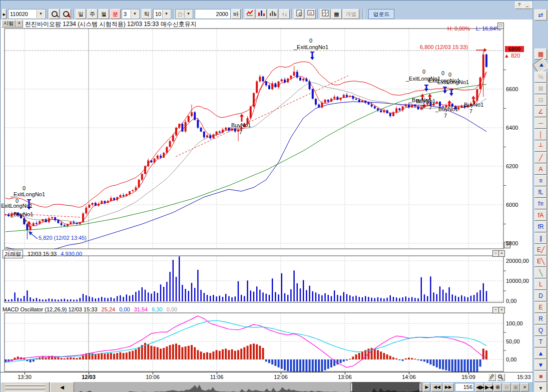  What do you see at coordinates (381, 14) in the screenshot?
I see `upload-button: 업로드` at bounding box center [381, 14].